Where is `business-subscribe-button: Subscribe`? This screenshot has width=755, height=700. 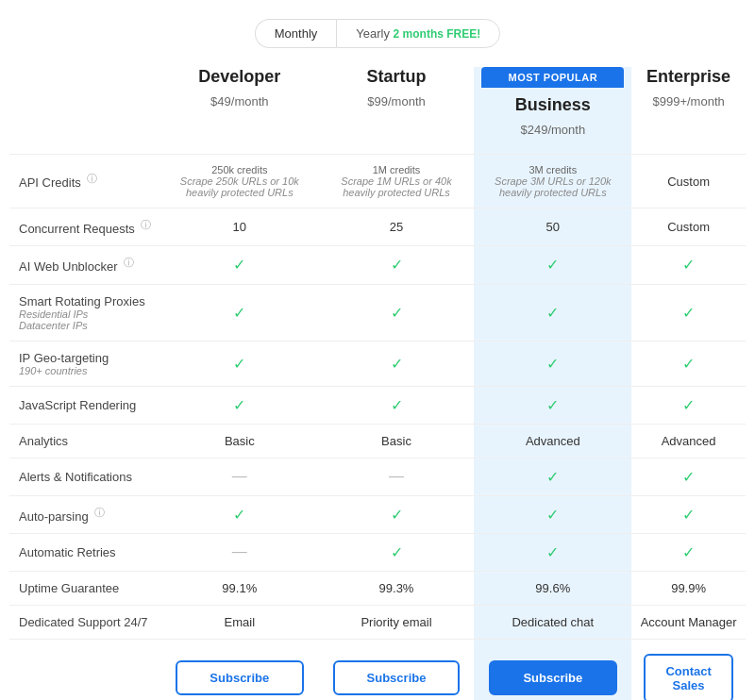 business-subscribe-button: Subscribe is located at coordinates (553, 677).